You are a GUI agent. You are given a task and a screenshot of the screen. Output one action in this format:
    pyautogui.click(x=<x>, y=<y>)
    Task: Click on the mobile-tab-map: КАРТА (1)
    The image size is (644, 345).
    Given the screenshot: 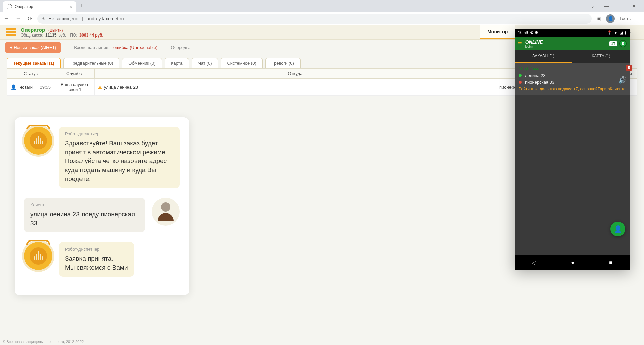 What is the action you would take?
    pyautogui.click(x=601, y=56)
    